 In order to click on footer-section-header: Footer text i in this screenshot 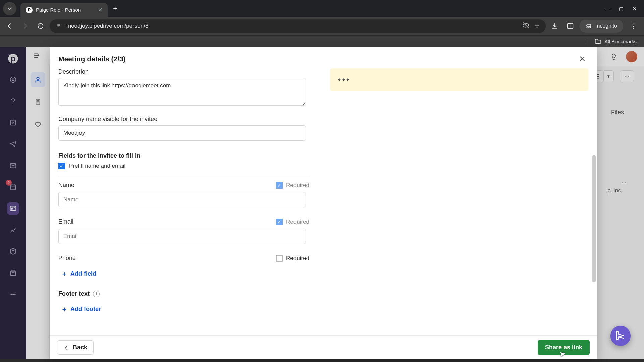, I will do `click(184, 294)`.